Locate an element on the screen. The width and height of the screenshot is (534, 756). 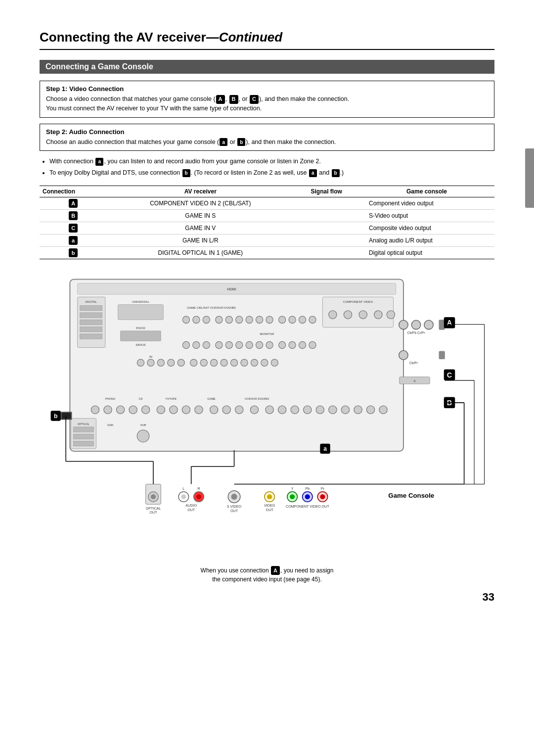
table-header-console: Game console is located at coordinates (427, 191).